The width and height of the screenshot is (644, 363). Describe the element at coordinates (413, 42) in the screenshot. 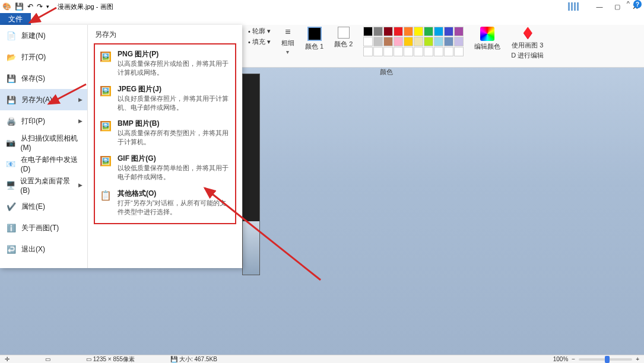

I see `color-palette` at that location.